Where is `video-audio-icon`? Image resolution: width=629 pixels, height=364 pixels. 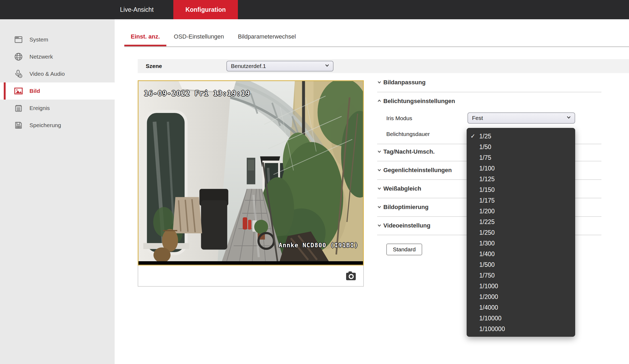
video-audio-icon is located at coordinates (18, 74).